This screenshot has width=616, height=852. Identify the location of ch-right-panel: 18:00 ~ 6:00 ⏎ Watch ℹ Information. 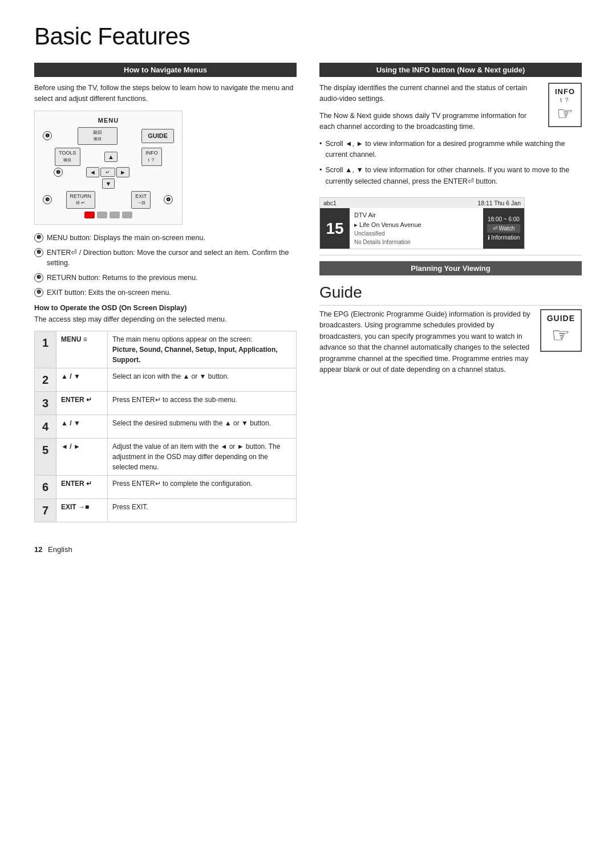
(504, 228).